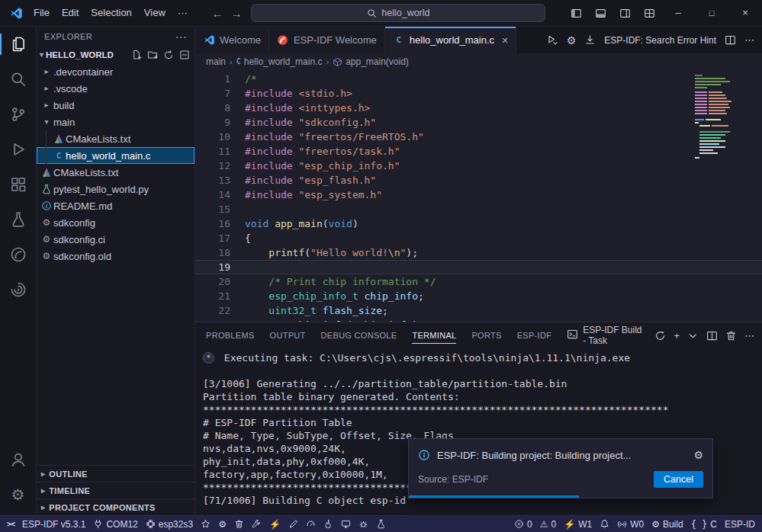 The image size is (762, 532). What do you see at coordinates (523, 524) in the screenshot?
I see `status-errors: 0` at bounding box center [523, 524].